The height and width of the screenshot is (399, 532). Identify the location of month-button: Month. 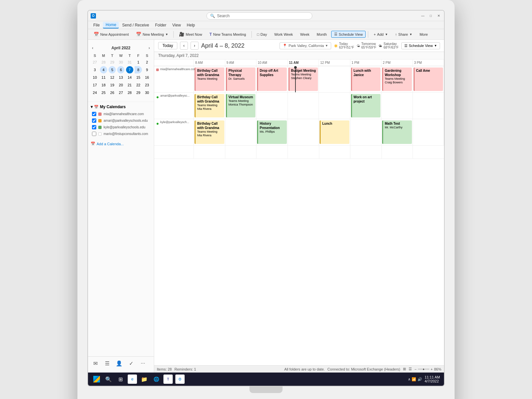
(322, 34).